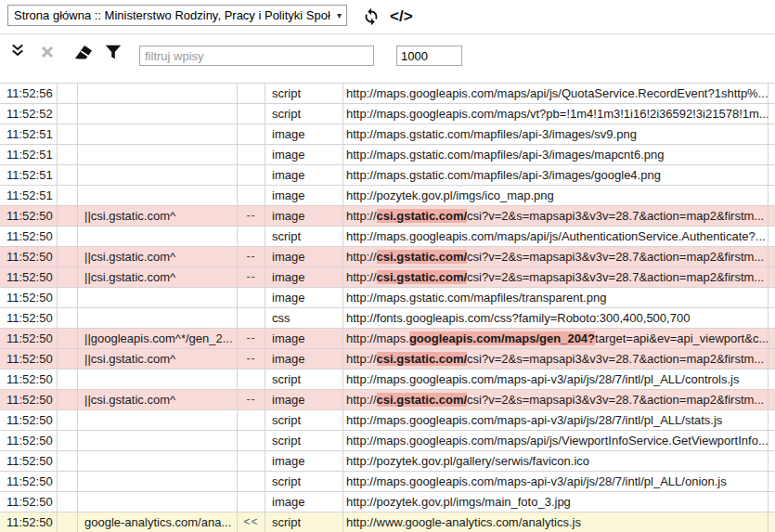 The height and width of the screenshot is (532, 775). I want to click on log-row: 11:52:50imagehttp://maps.gstatic.com/map…, so click(388, 298).